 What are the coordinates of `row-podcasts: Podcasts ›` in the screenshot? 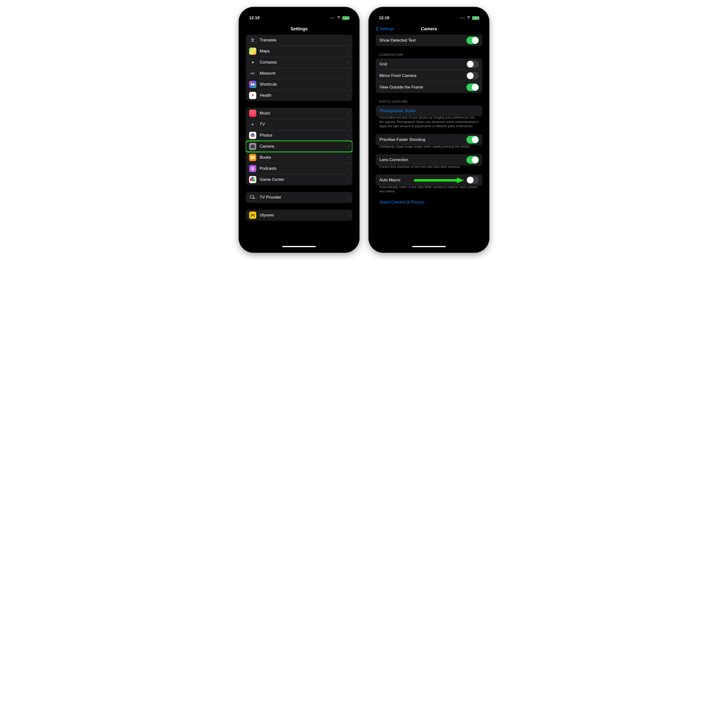 It's located at (299, 168).